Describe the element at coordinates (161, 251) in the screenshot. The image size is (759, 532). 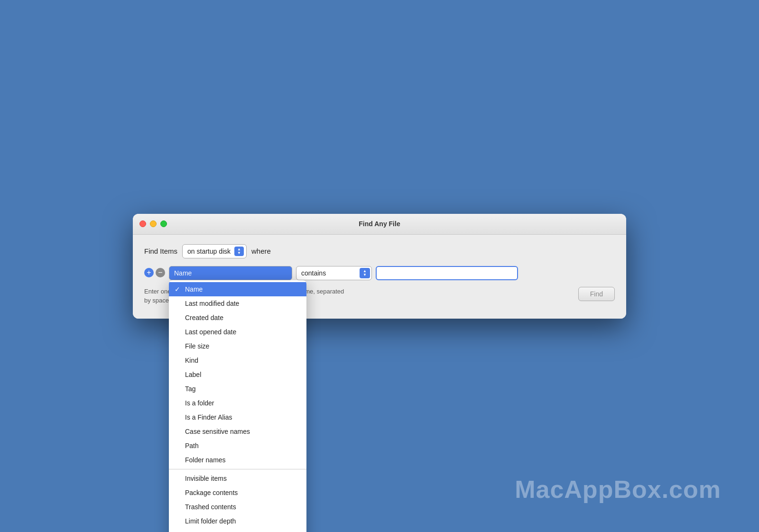
I see `find-items-label: Find Items` at that location.